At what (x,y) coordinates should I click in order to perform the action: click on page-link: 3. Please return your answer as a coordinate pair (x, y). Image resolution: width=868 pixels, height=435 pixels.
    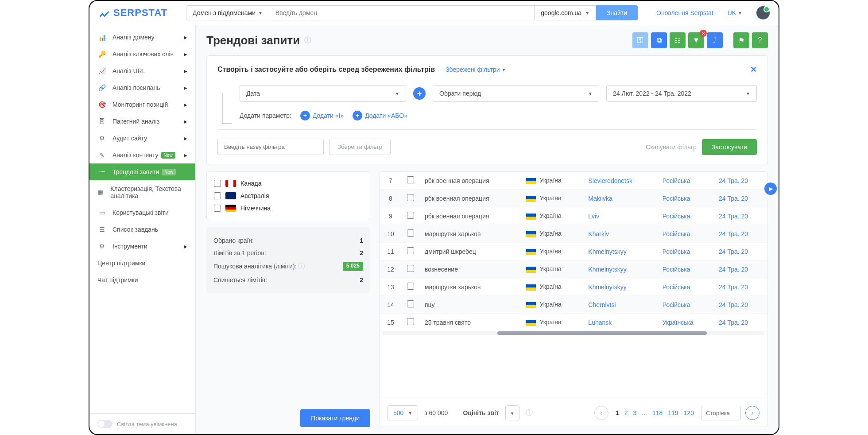
    Looking at the image, I should click on (635, 413).